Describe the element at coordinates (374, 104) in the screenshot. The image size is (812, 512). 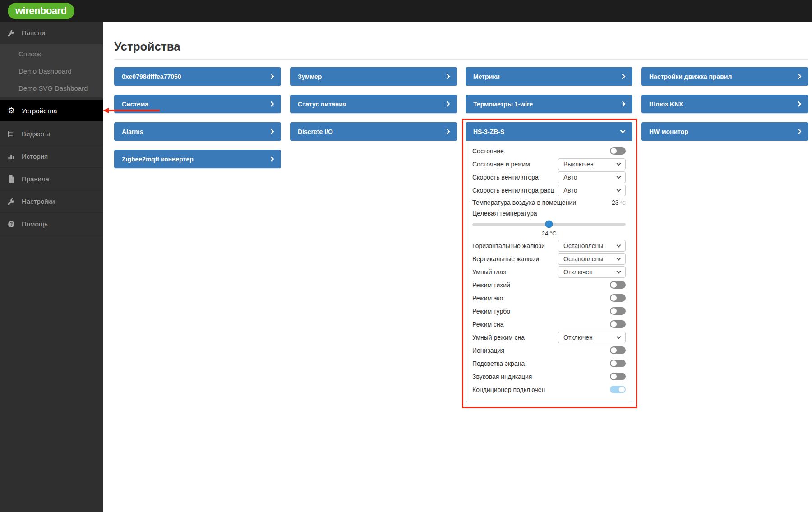
I see `device-button-power-status: Статус питания` at that location.